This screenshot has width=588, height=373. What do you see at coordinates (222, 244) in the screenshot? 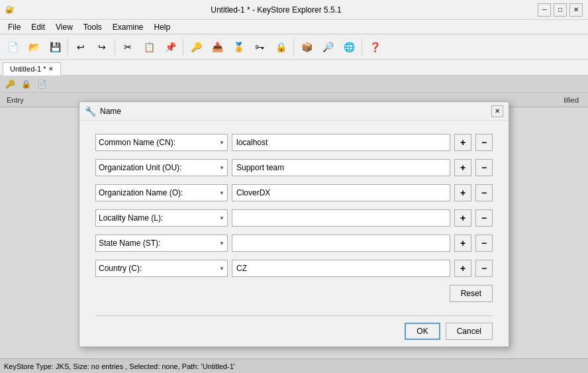
I see `chevron-down-icon-5: ▼` at bounding box center [222, 244].